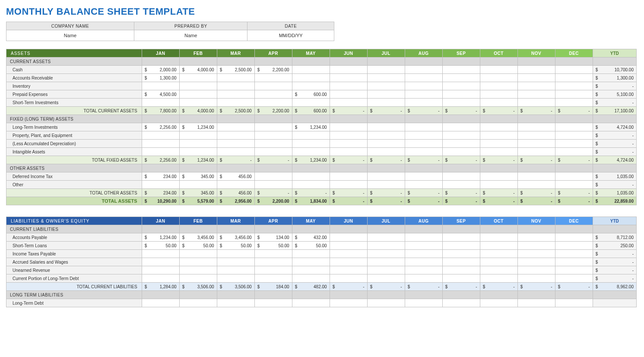 This screenshot has height=357, width=644. What do you see at coordinates (161, 201) in the screenshot?
I see `cell: $10,290.00` at bounding box center [161, 201].